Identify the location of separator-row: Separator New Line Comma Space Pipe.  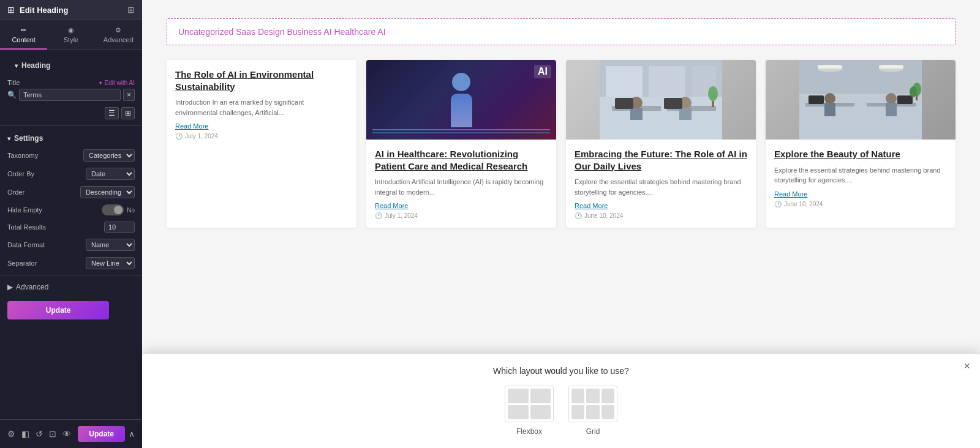
(71, 263).